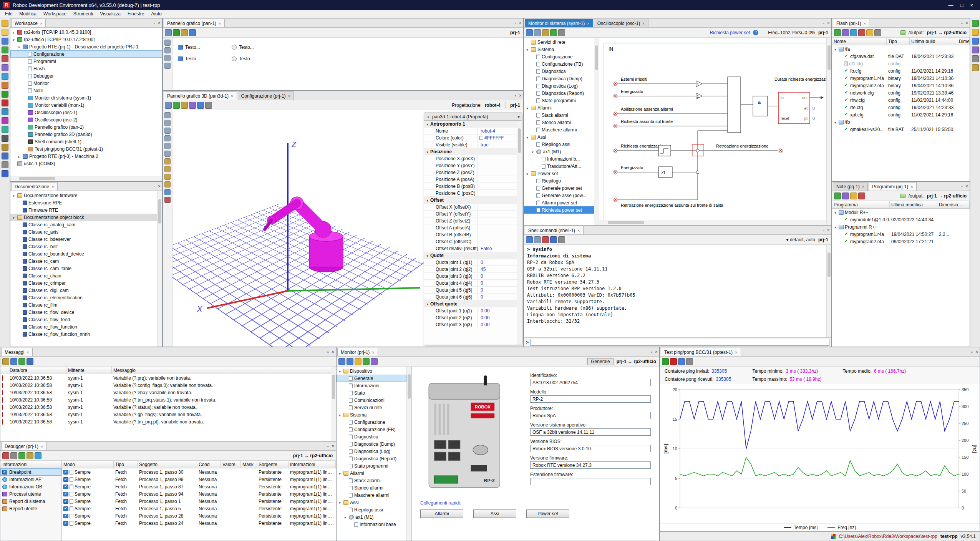 The width and height of the screenshot is (980, 541). Describe the element at coordinates (559, 188) in the screenshot. I see `tree-item: Generale power set` at that location.